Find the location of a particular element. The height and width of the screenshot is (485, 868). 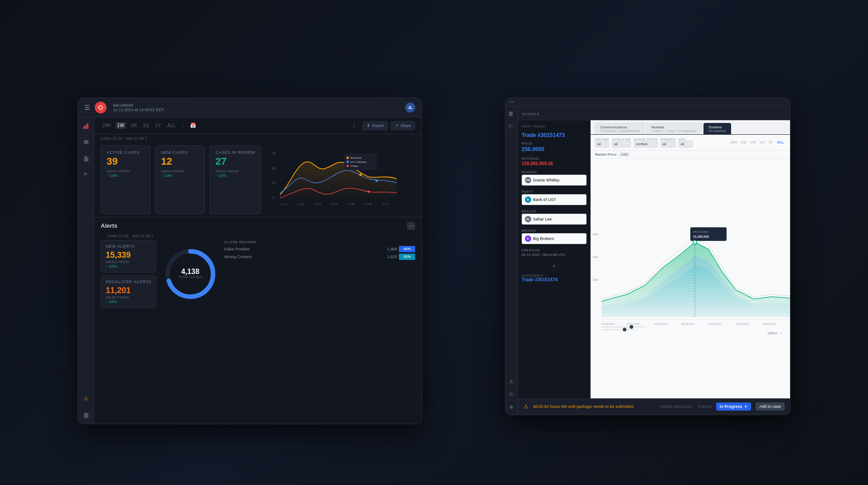

svg-text: 11.04 is located at coordinates (335, 203).